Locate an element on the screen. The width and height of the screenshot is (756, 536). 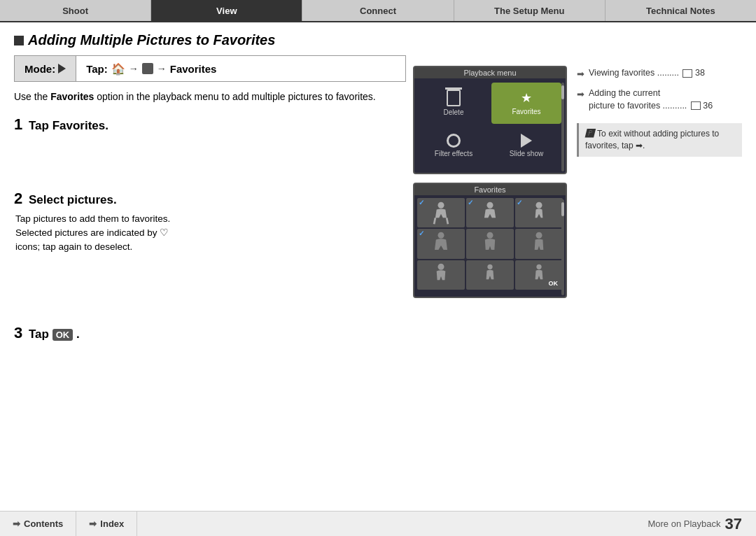
arrow-icon-2: → is located at coordinates (162, 69).